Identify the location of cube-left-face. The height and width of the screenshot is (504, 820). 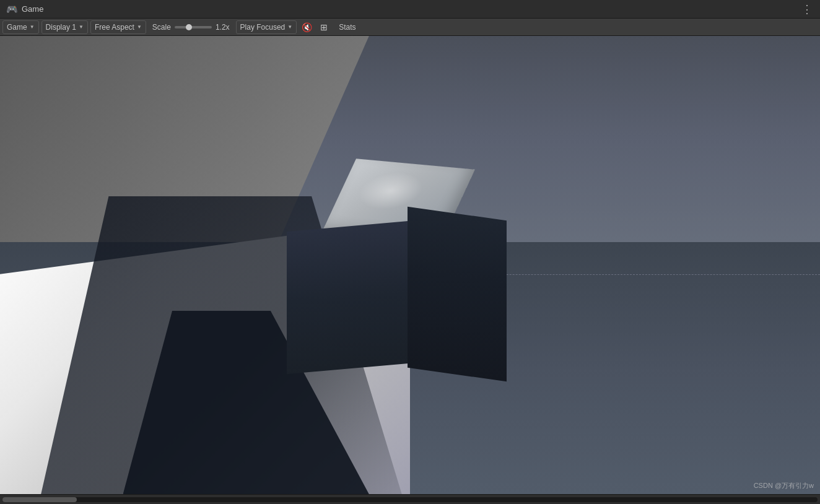
(352, 297).